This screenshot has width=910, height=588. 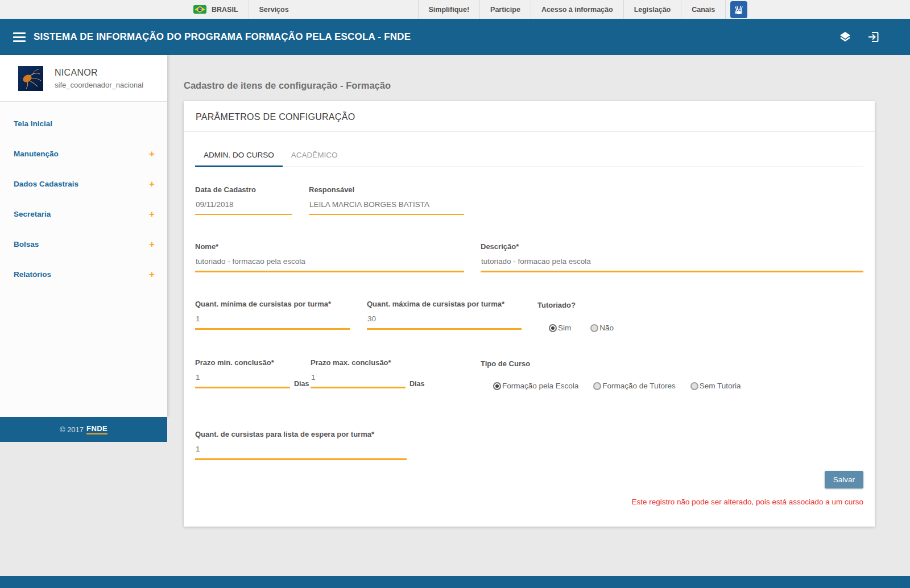 What do you see at coordinates (97, 429) in the screenshot?
I see `fnde-link: FNDE` at bounding box center [97, 429].